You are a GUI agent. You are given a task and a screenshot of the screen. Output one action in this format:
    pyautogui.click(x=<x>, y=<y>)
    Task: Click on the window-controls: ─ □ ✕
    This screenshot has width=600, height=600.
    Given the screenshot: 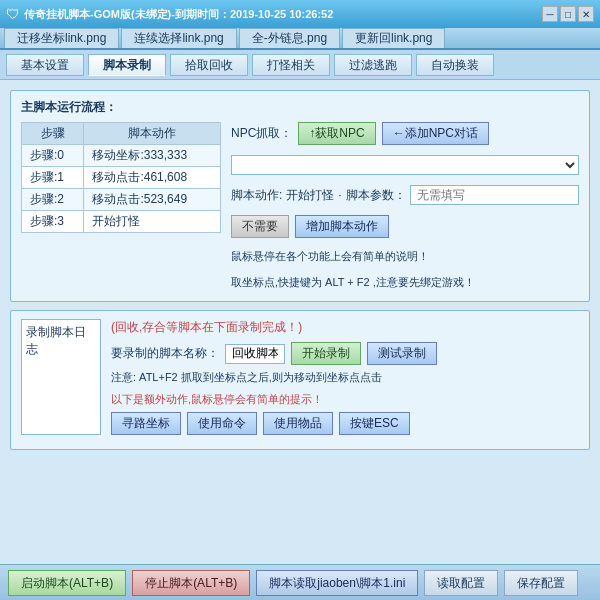 What is the action you would take?
    pyautogui.click(x=568, y=14)
    